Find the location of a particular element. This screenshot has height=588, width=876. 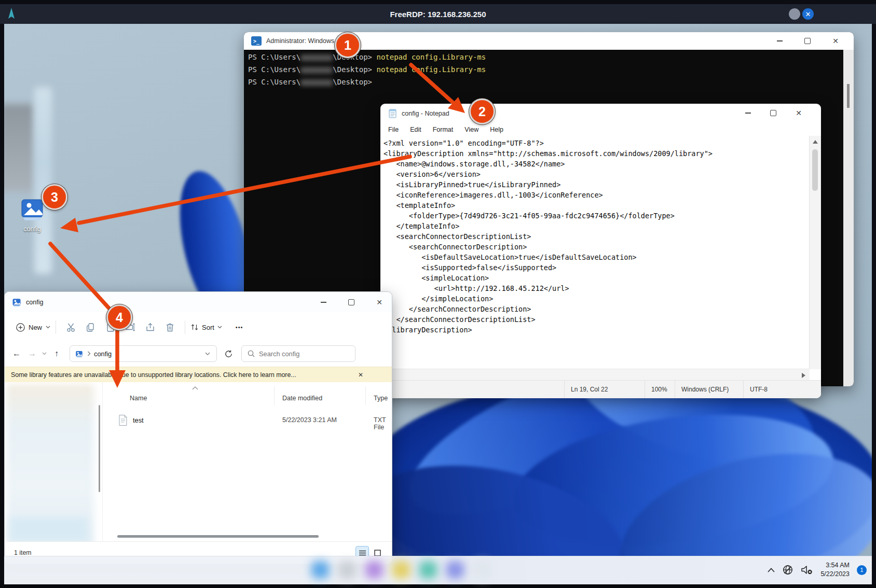

copy-button is located at coordinates (91, 327).